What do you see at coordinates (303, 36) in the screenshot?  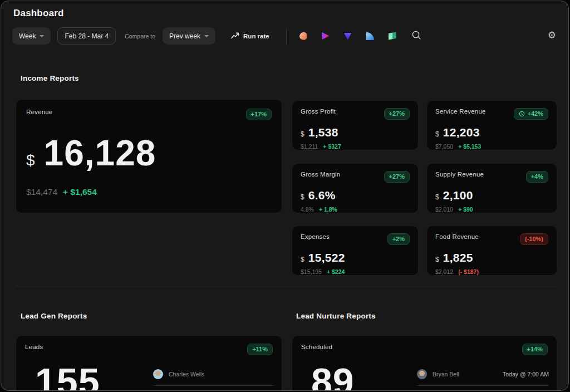 I see `blob-orange-icon` at bounding box center [303, 36].